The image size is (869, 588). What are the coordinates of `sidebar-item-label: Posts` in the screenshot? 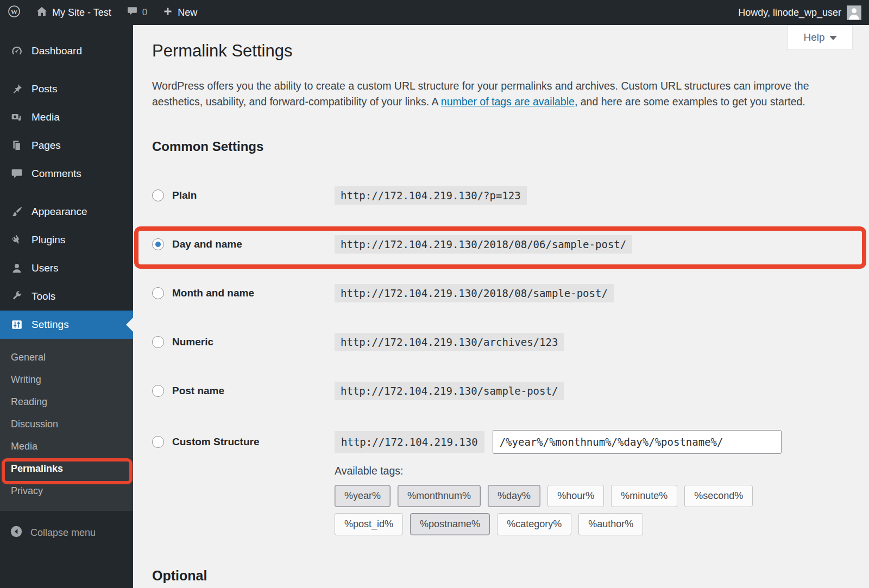 It's located at (45, 89).